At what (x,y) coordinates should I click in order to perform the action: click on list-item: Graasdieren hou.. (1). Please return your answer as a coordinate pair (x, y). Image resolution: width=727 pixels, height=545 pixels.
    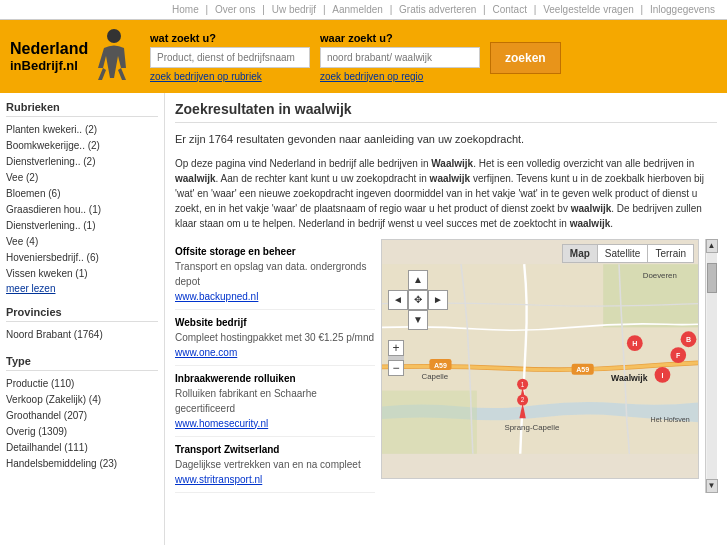
    Looking at the image, I should click on (82, 210).